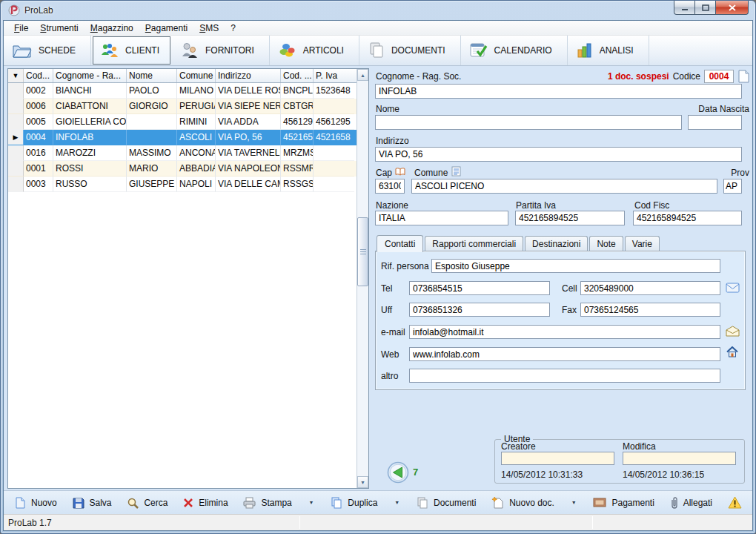 The image size is (756, 534). Describe the element at coordinates (182, 138) in the screenshot. I see `table-row-selected: ▶ 0004 INFOLAB ASCOLI P VIA PO, 56 45216…` at that location.